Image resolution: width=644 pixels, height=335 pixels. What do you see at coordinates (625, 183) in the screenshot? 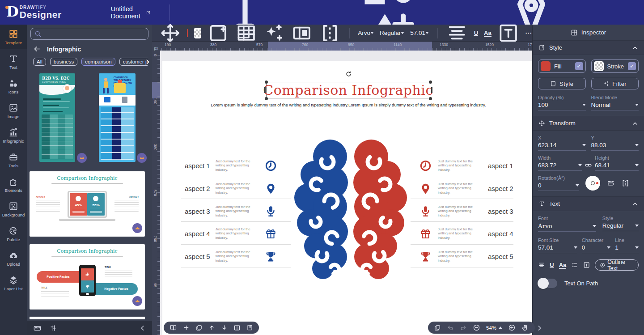
I see `flip-horizontal-icon` at bounding box center [625, 183].